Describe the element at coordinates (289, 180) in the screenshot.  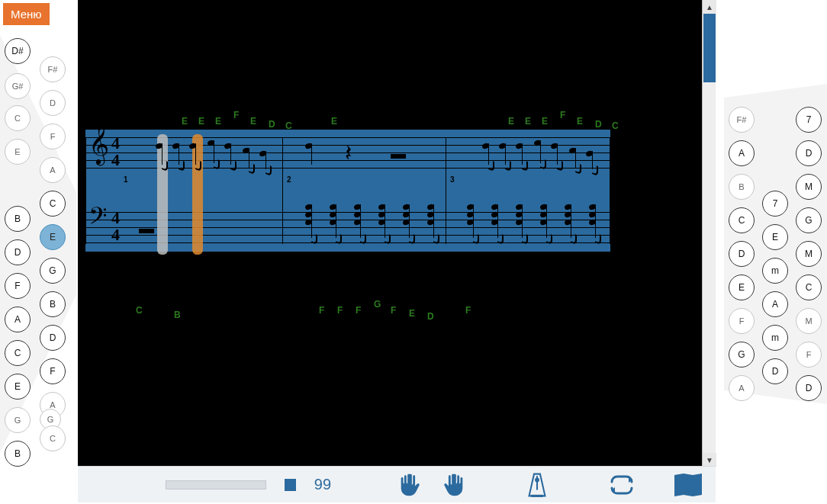
I see `measure-number: 2` at that location.